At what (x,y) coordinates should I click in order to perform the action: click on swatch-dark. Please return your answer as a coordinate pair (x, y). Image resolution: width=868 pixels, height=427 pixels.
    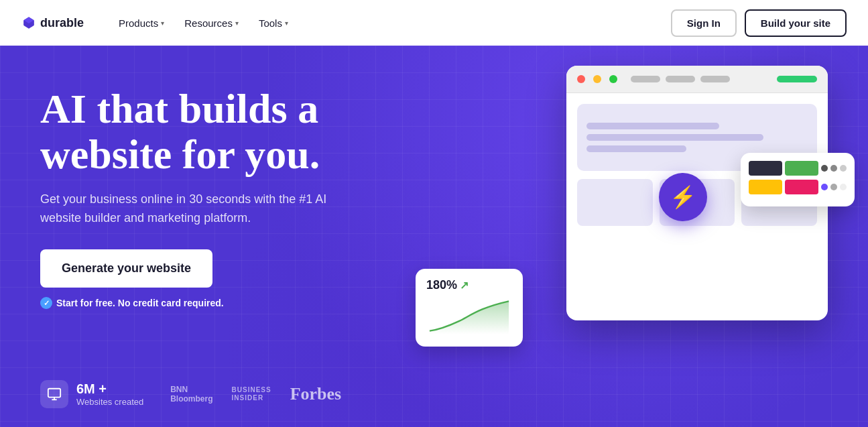
    Looking at the image, I should click on (765, 168).